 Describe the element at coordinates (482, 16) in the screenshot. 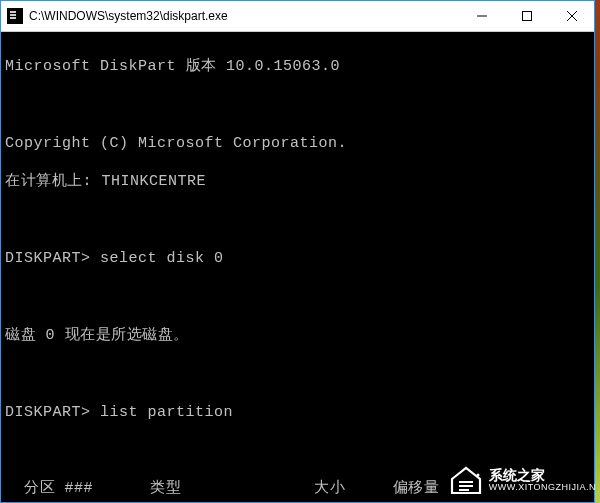

I see `minimize-icon` at that location.